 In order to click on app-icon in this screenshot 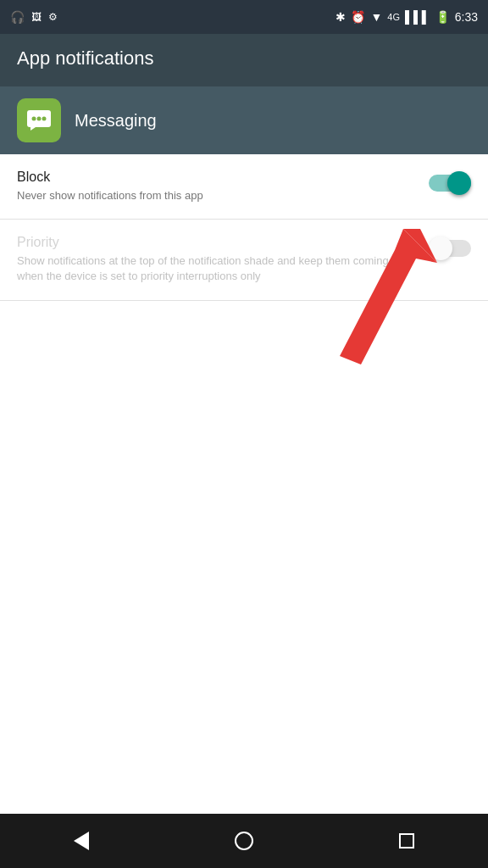, I will do `click(39, 120)`.